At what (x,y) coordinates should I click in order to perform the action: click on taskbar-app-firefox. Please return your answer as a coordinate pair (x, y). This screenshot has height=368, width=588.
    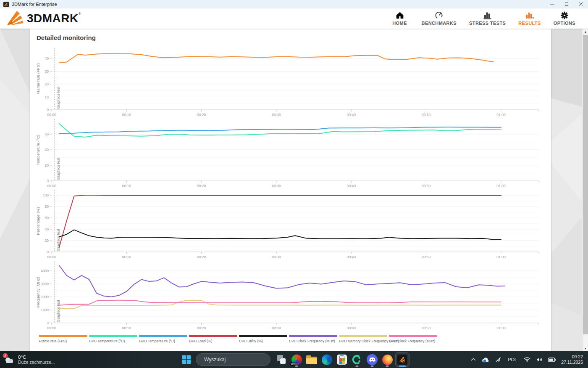
    Looking at the image, I should click on (387, 360).